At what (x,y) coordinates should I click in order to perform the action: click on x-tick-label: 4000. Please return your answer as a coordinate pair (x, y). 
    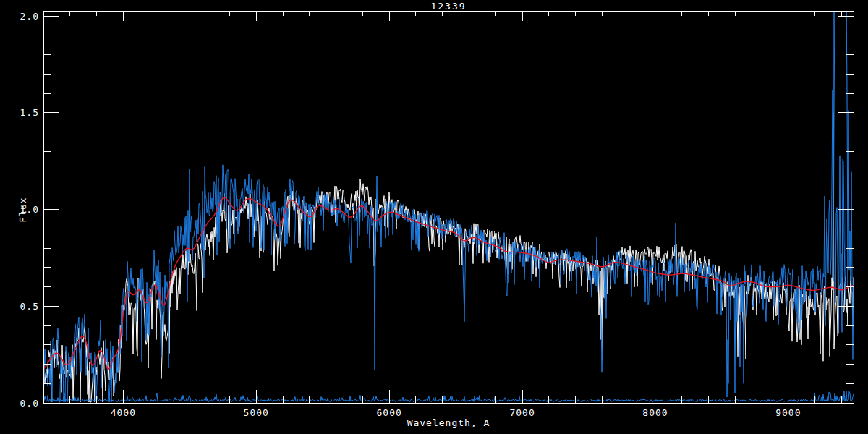
    Looking at the image, I should click on (123, 412).